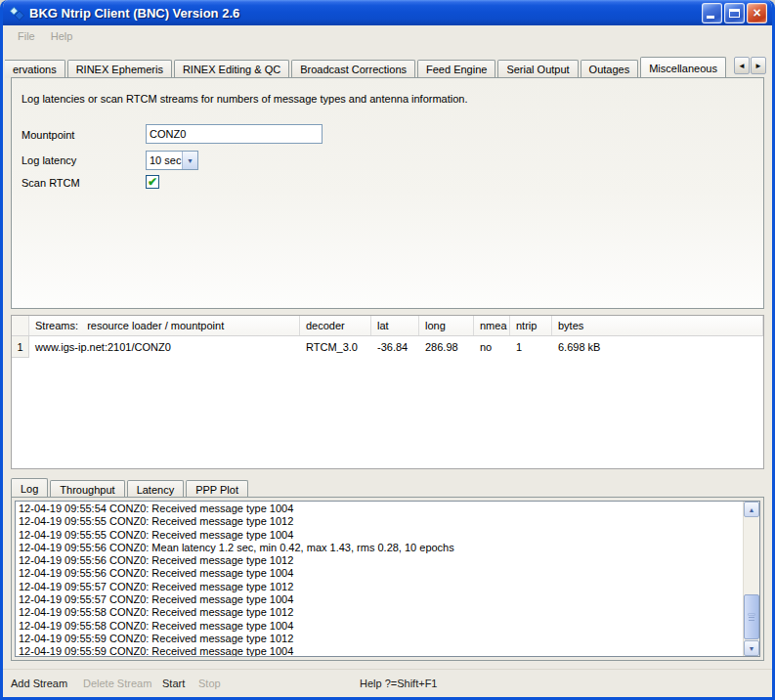  What do you see at coordinates (387, 13) in the screenshot?
I see `titlebar: BKG Ntrip Client (BNC) Version 2.6 ×` at bounding box center [387, 13].